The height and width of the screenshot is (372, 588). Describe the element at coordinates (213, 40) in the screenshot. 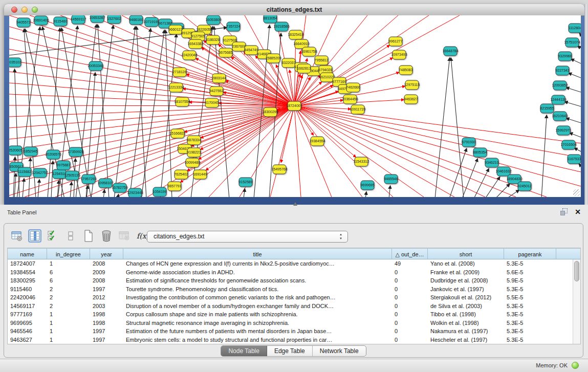

I see `graph-node: 8186328` at that location.